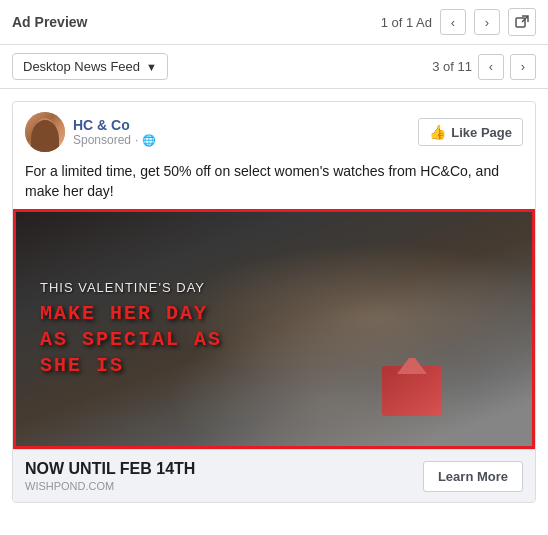  I want to click on avatar-image, so click(45, 132).